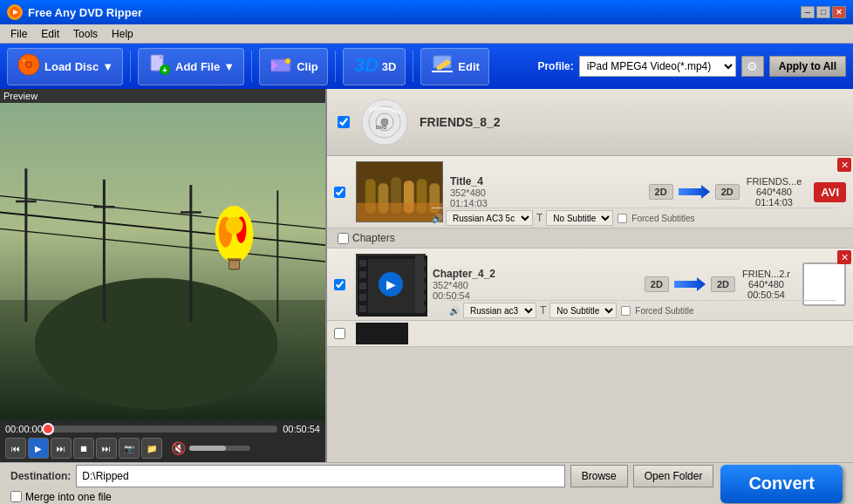 The width and height of the screenshot is (853, 504). Describe the element at coordinates (692, 66) in the screenshot. I see `profile-area: Profile: iPad MPEG4 Video(*.mp4) ⚙ Apply…` at that location.